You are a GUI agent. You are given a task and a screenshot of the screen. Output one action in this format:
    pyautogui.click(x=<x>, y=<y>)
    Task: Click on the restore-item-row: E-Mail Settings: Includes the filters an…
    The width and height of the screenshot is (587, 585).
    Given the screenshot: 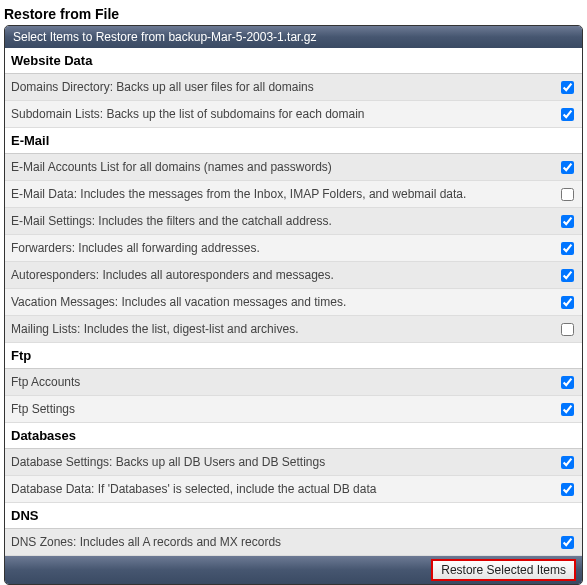 What is the action you would take?
    pyautogui.click(x=294, y=222)
    